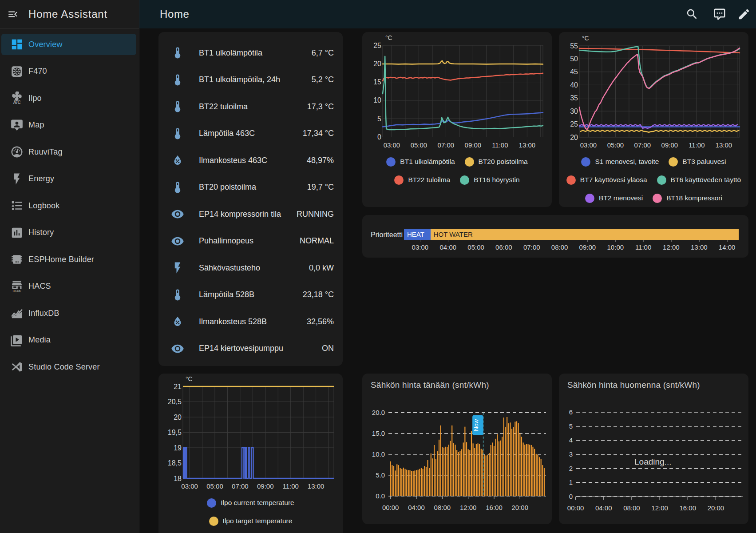  Describe the element at coordinates (448, 247) in the screenshot. I see `priority-tick-label: 04:00` at that location.